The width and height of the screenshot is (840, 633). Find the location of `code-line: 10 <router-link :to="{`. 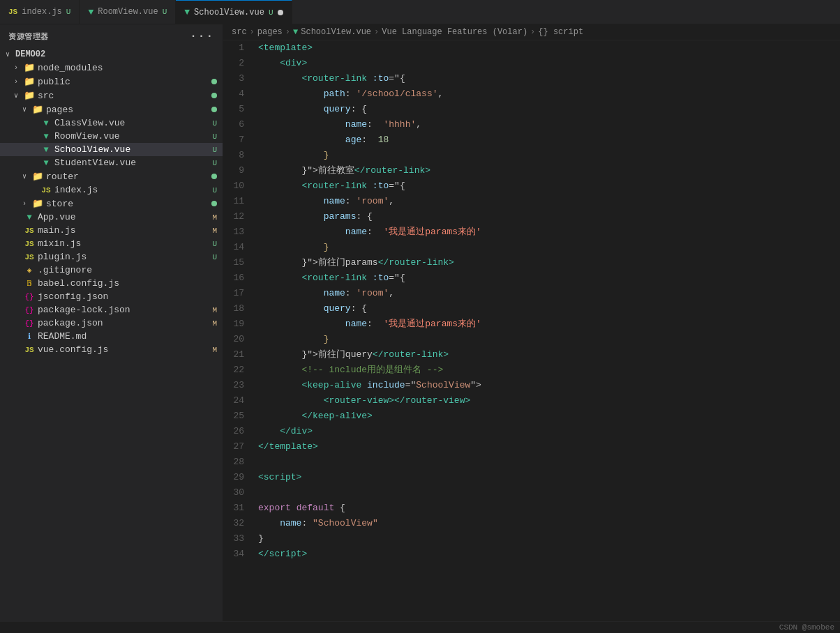

code-line: 10 <router-link :to="{ is located at coordinates (532, 186).